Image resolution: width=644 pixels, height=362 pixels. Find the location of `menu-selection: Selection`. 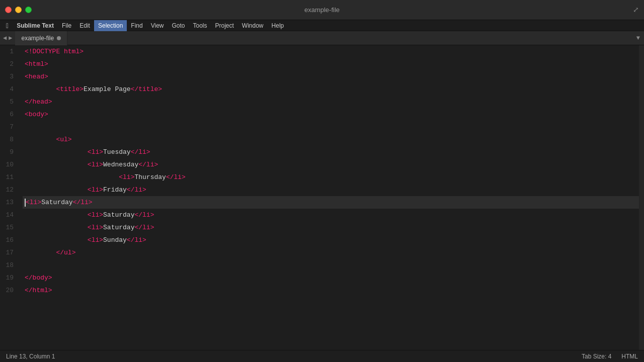

menu-selection: Selection is located at coordinates (111, 26).